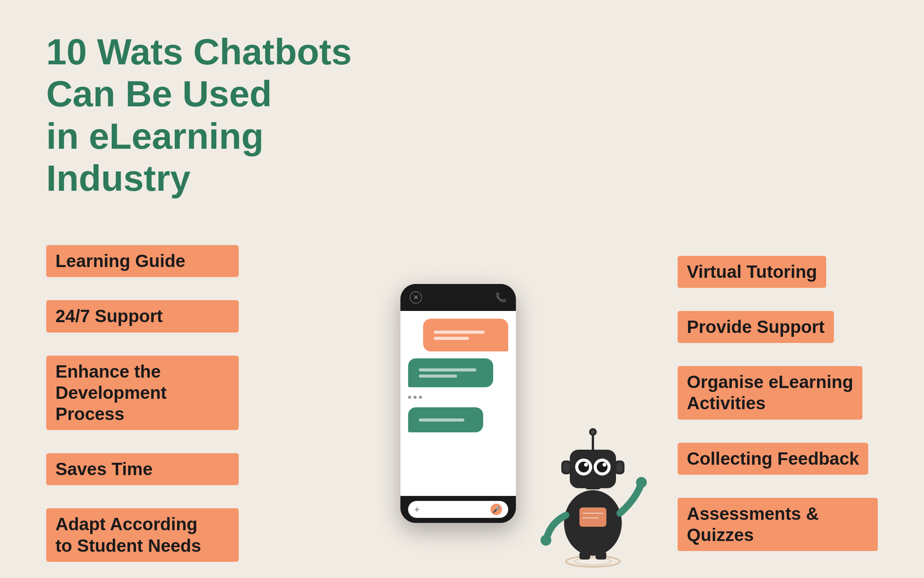 Image resolution: width=924 pixels, height=578 pixels. Describe the element at coordinates (593, 488) in the screenshot. I see `robot-illustration` at that location.